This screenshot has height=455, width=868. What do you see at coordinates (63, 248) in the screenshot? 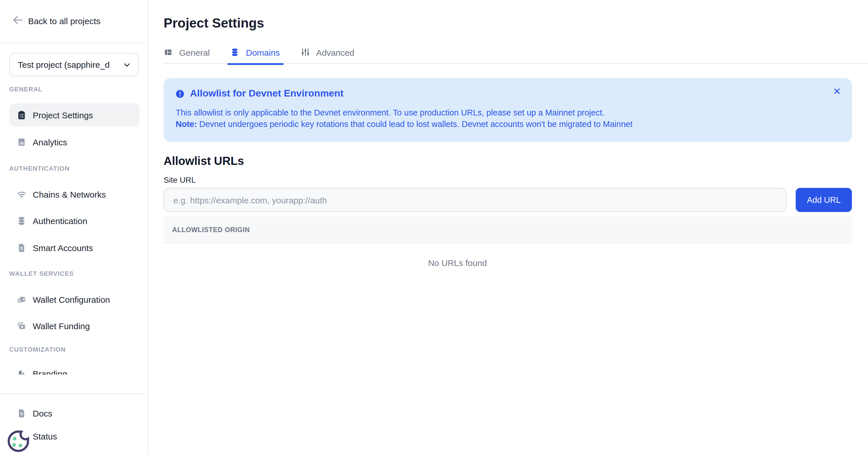
I see `sidebar-item-label: Smart Accounts` at bounding box center [63, 248].